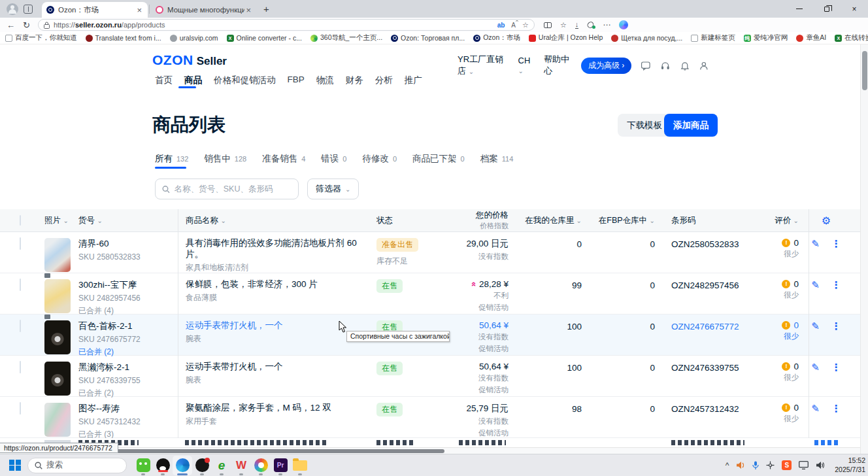 The width and height of the screenshot is (868, 476). What do you see at coordinates (125, 326) in the screenshot?
I see `article-code: 百色-首标-2-1` at bounding box center [125, 326].